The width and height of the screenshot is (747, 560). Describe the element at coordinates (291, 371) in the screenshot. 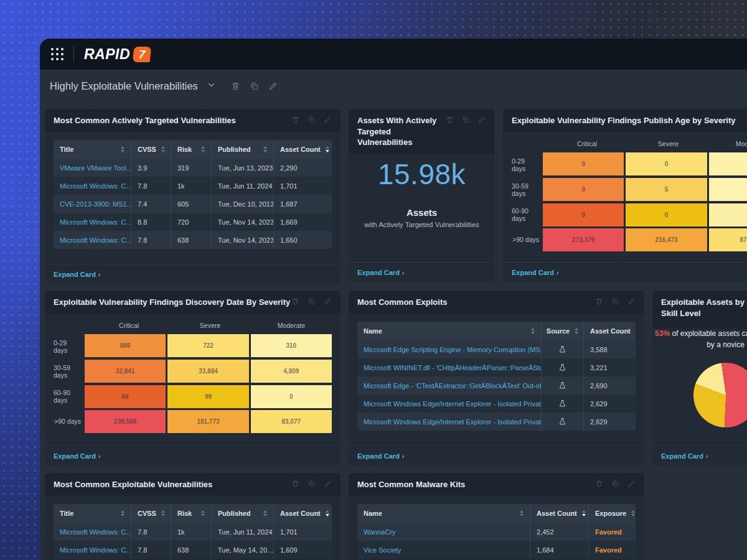

I see `heatmap-cell: 4,809` at that location.